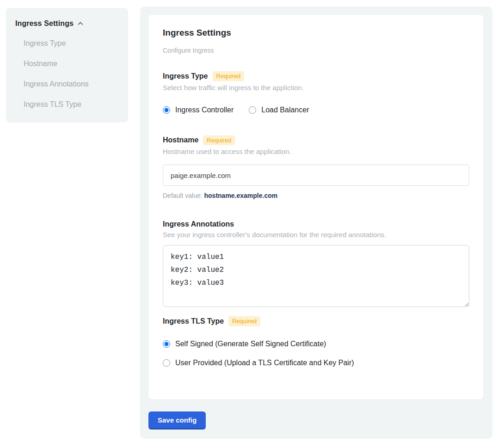  What do you see at coordinates (316, 235) in the screenshot?
I see `annotations-description: See your ingress controller's documentat…` at bounding box center [316, 235].